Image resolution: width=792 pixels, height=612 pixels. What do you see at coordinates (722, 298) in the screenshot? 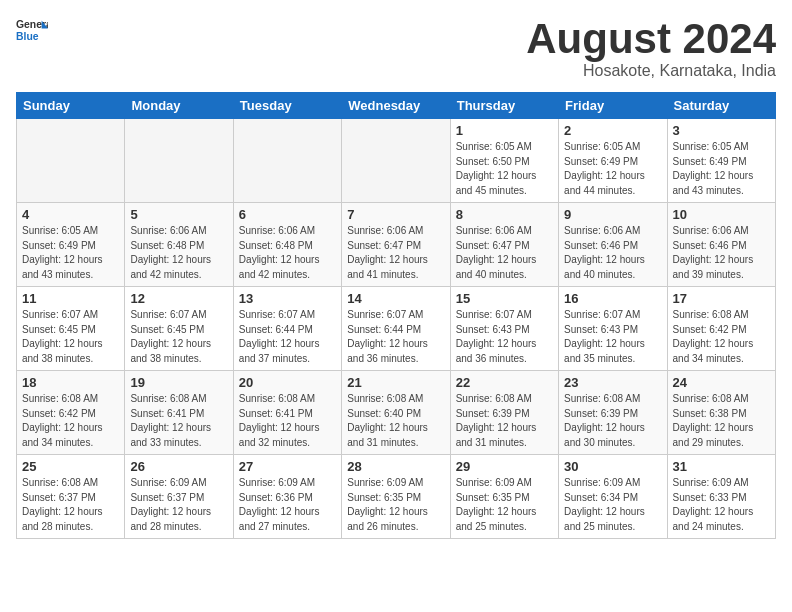
I see `day-number: 17` at bounding box center [722, 298].